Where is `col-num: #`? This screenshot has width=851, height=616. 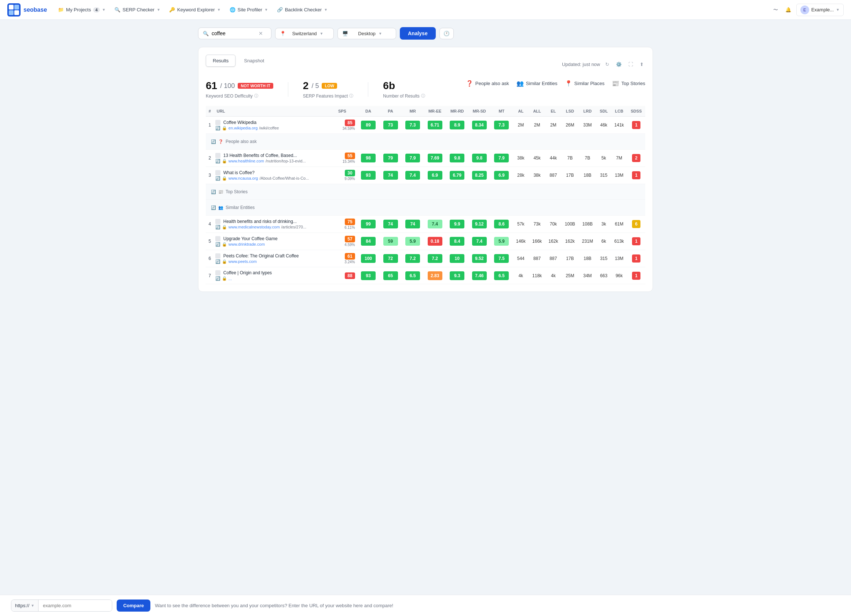 col-num: # is located at coordinates (210, 111).